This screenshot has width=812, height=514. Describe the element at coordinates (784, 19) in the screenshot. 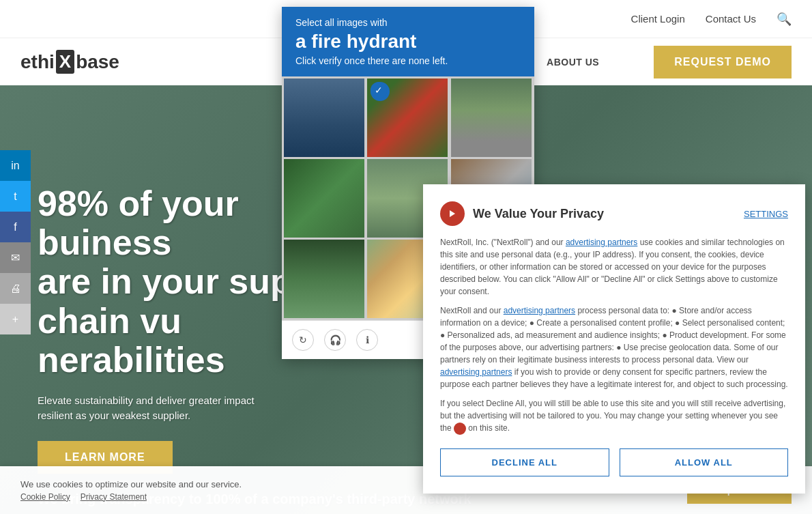

I see `search-icon: 🔍` at that location.